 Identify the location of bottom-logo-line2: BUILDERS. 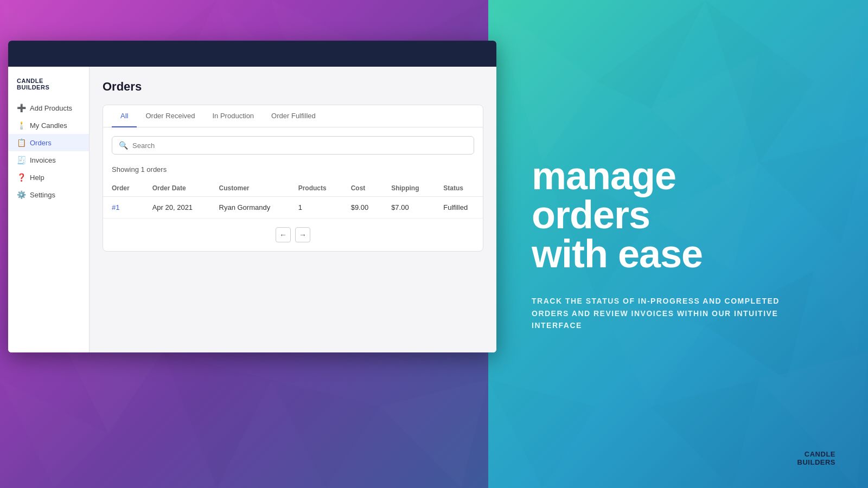
(816, 463).